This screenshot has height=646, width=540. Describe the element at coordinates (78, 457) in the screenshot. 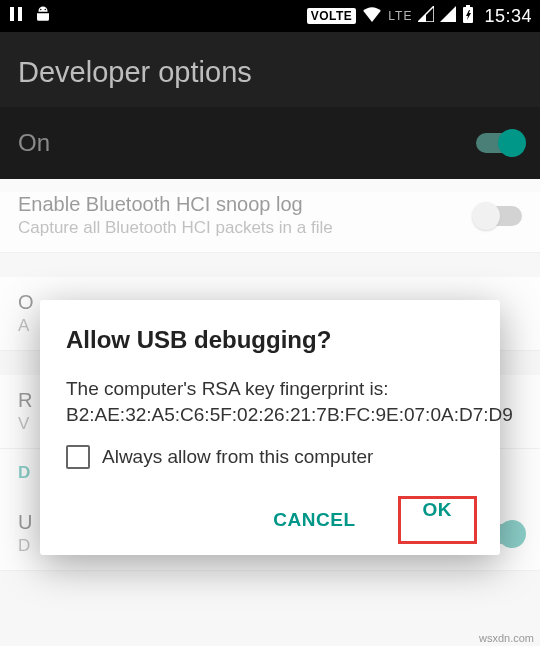

I see `checkbox-icon` at that location.